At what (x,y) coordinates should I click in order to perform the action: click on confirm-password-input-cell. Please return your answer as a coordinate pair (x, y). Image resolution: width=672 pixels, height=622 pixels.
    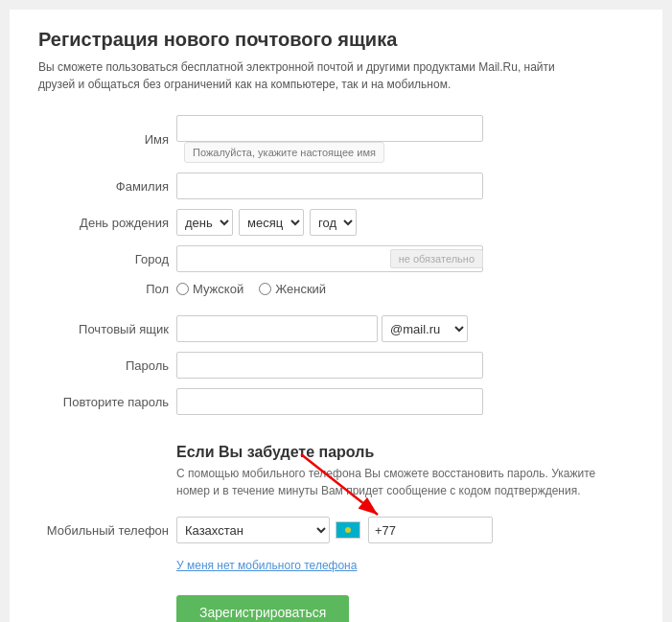
    Looking at the image, I should click on (403, 402).